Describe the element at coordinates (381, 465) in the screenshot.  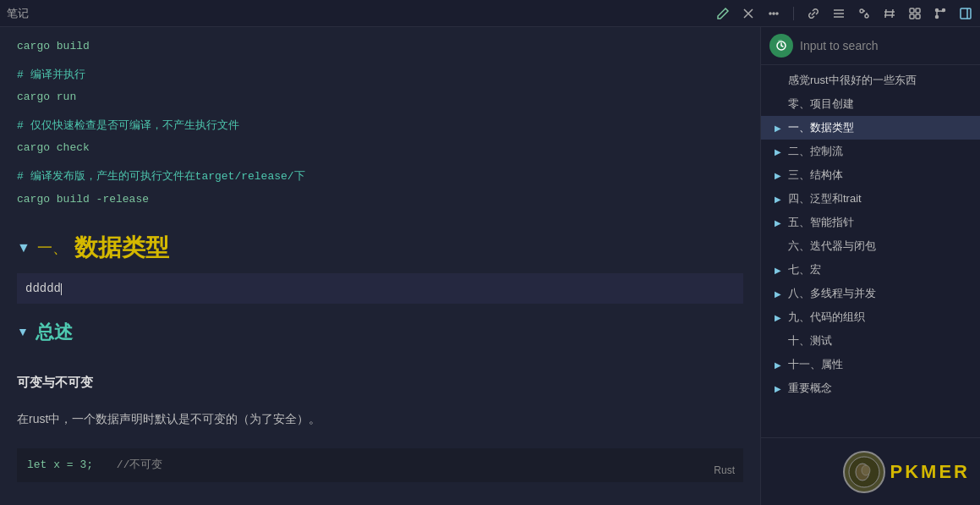
I see `code-area: let x = 3; //不可变 Rust` at that location.